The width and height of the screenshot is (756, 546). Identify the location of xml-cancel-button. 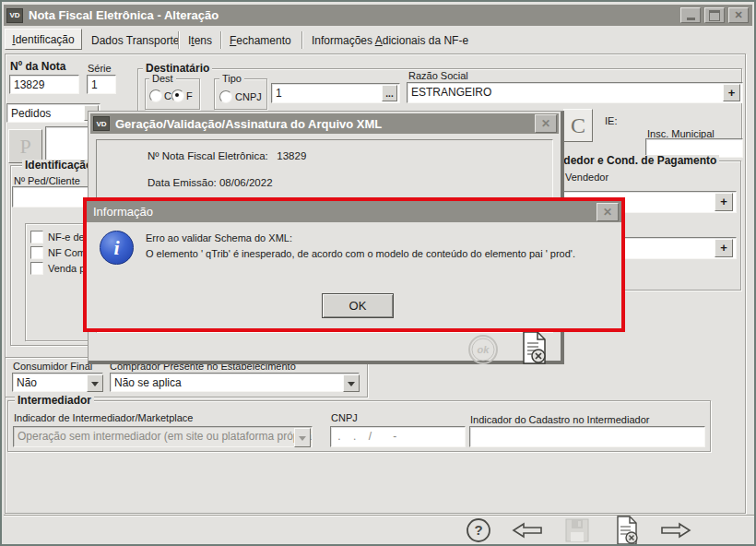
(534, 350).